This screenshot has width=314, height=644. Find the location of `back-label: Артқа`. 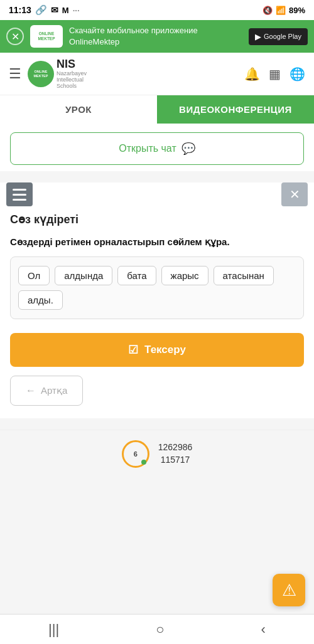

back-label: Артқа is located at coordinates (54, 391).